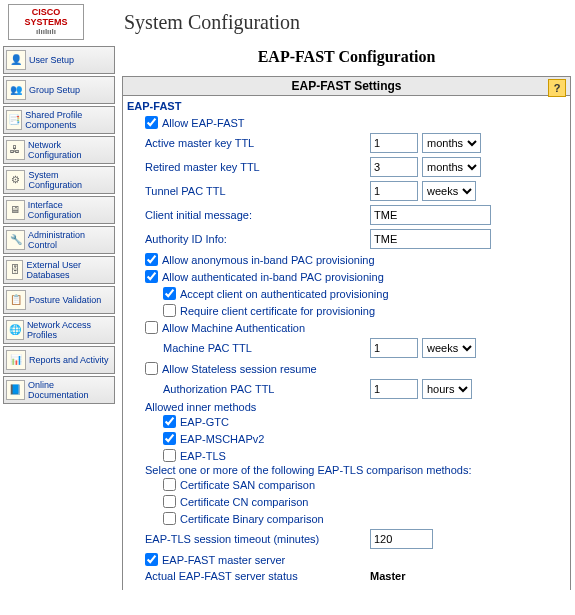 The width and height of the screenshot is (575, 615). What do you see at coordinates (204, 123) in the screenshot?
I see `allow-eapfast-label: Allow EAP-FAST` at bounding box center [204, 123].